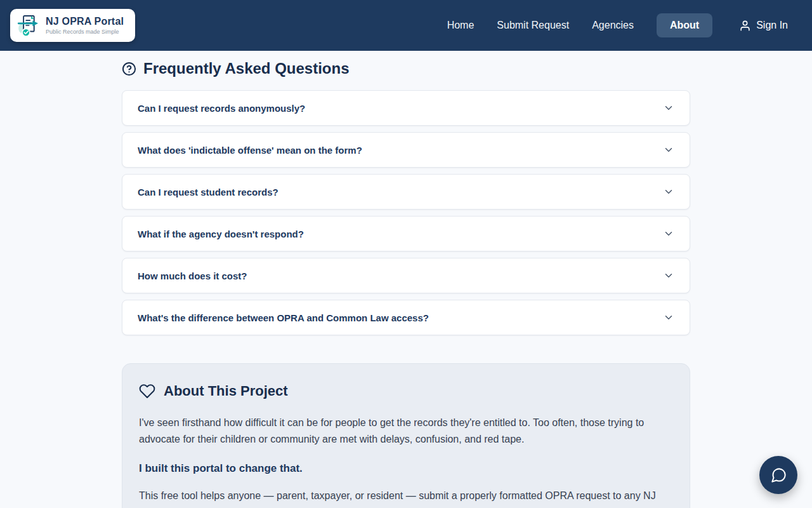 Image resolution: width=812 pixels, height=508 pixels. I want to click on user-icon, so click(745, 25).